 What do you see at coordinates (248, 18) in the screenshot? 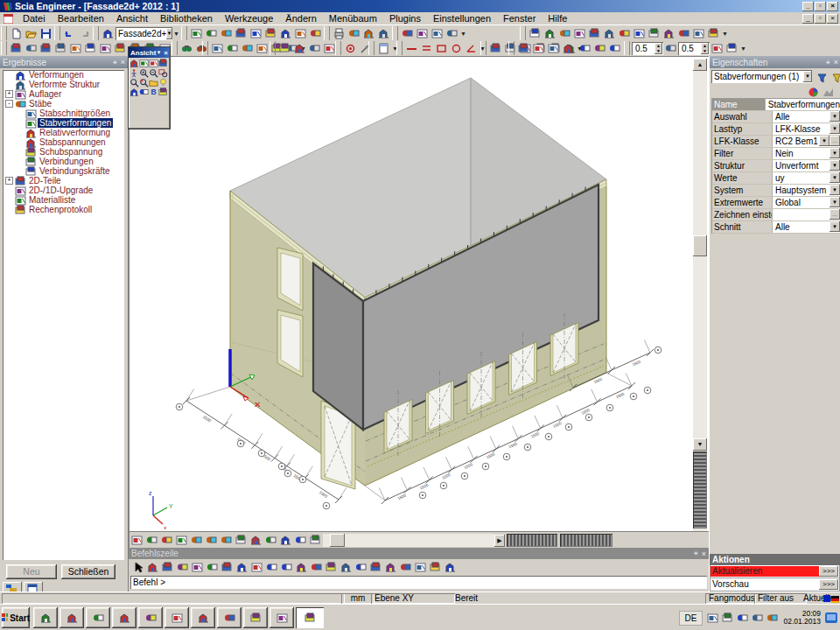
I see `menu-werkzeuge: Werkzeuge` at bounding box center [248, 18].